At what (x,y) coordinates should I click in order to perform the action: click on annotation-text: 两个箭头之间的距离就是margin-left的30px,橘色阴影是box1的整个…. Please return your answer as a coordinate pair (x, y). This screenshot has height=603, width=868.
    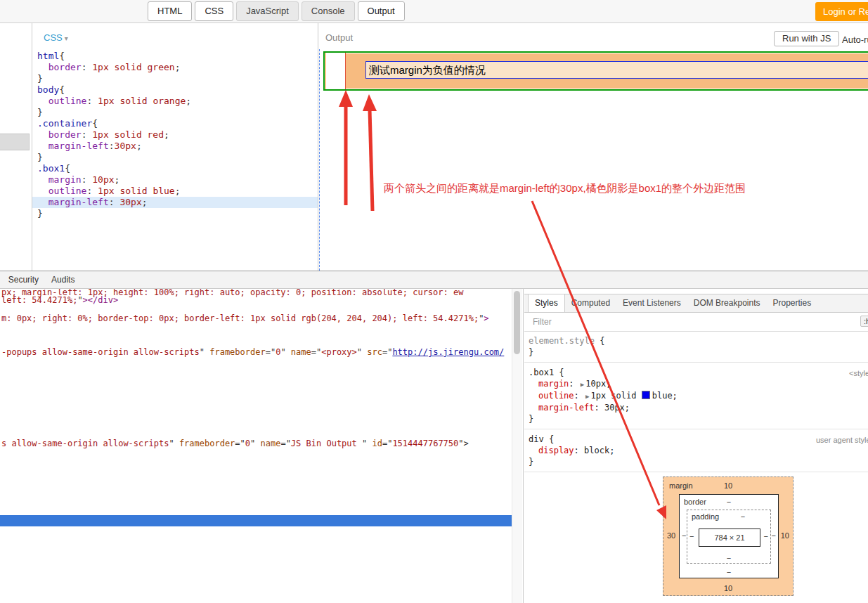
    Looking at the image, I should click on (565, 188).